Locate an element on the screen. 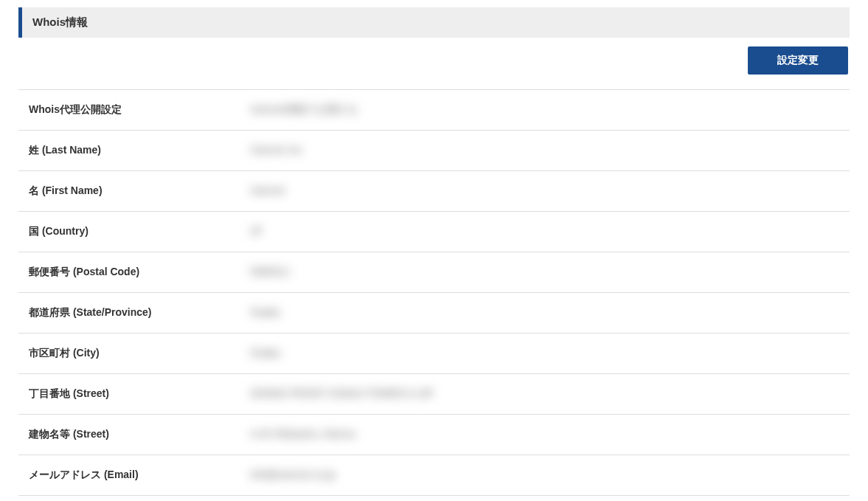 Image resolution: width=868 pixels, height=501 pixels. field-value-last-name: Xserver Inc is located at coordinates (544, 151).